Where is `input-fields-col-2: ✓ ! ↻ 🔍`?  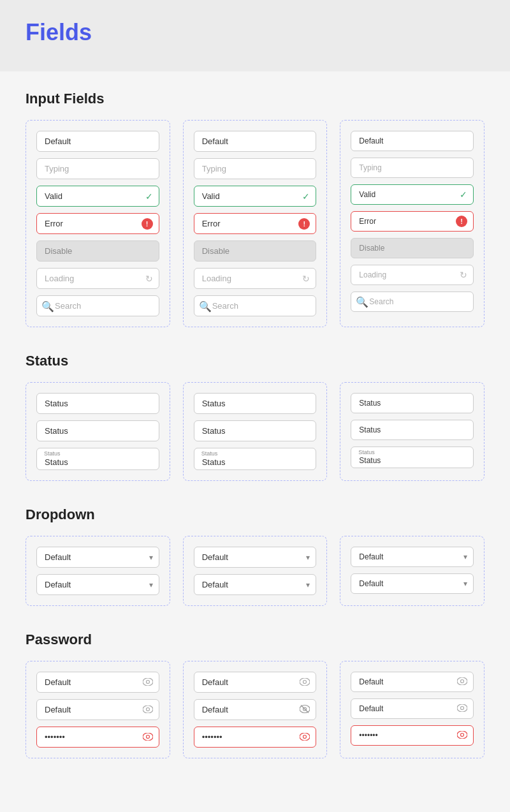
input-fields-col-2: ✓ ! ↻ 🔍 is located at coordinates (255, 223).